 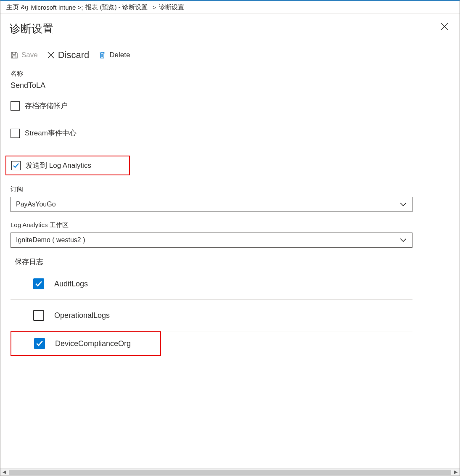 I want to click on save-label: Save, so click(x=29, y=55).